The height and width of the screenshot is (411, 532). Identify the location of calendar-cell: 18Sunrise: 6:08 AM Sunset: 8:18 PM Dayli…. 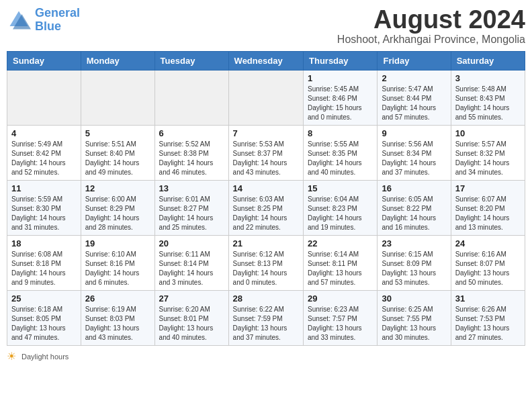
(44, 263).